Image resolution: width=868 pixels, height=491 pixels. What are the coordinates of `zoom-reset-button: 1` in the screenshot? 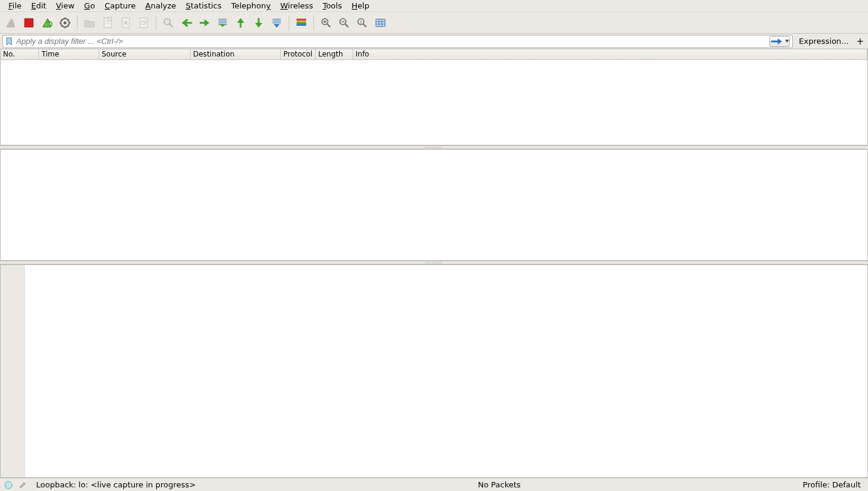 It's located at (362, 23).